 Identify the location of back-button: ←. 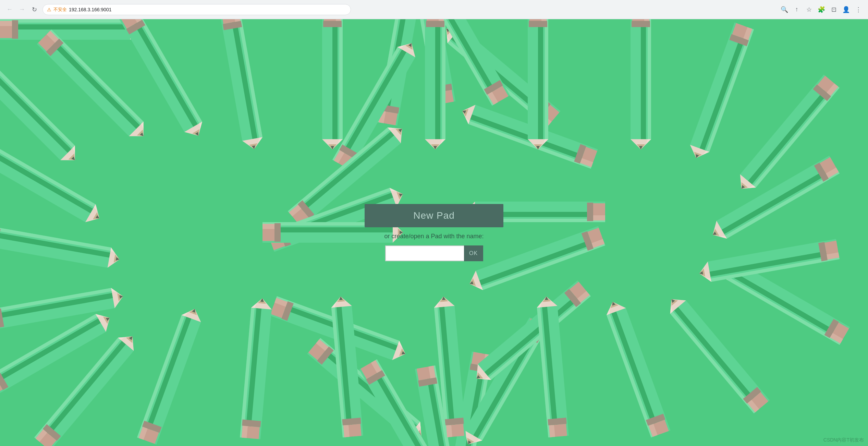
(10, 10).